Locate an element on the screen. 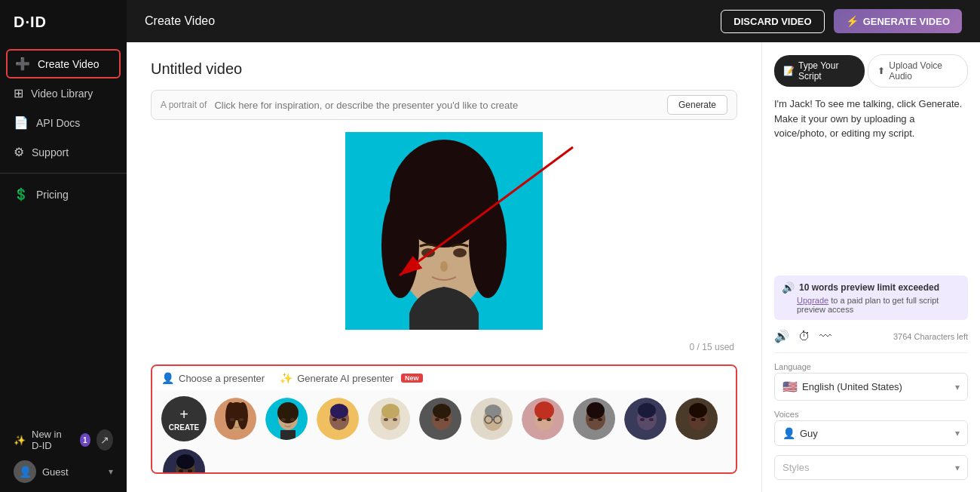 The image size is (980, 492). doc-icon: 📄 is located at coordinates (21, 122).